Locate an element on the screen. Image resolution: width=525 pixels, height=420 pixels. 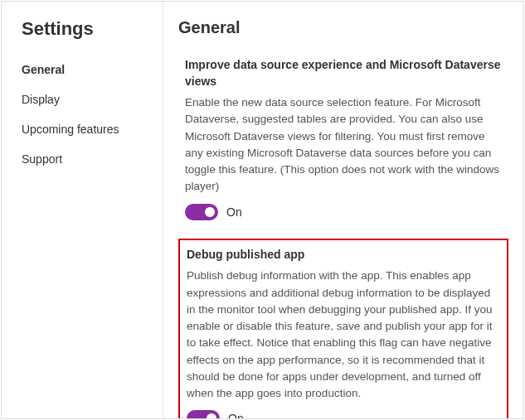
sidebar-item-support: Support is located at coordinates (82, 159).